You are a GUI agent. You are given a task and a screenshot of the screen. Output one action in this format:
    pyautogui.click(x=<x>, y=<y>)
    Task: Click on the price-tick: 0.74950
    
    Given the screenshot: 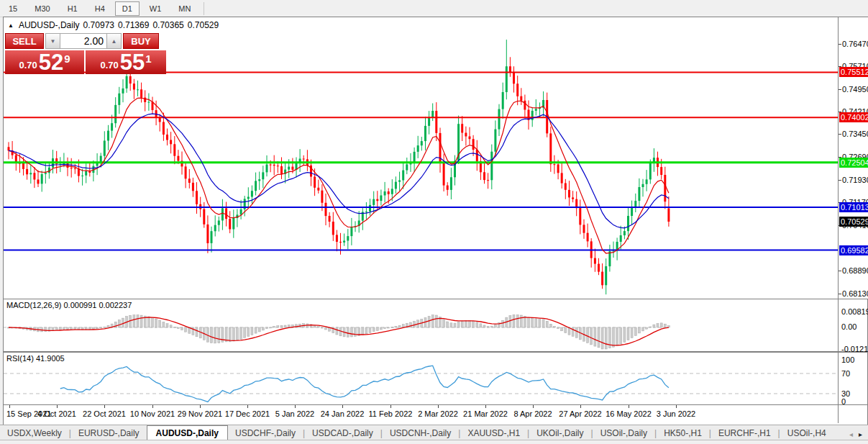 What is the action you would take?
    pyautogui.click(x=855, y=89)
    